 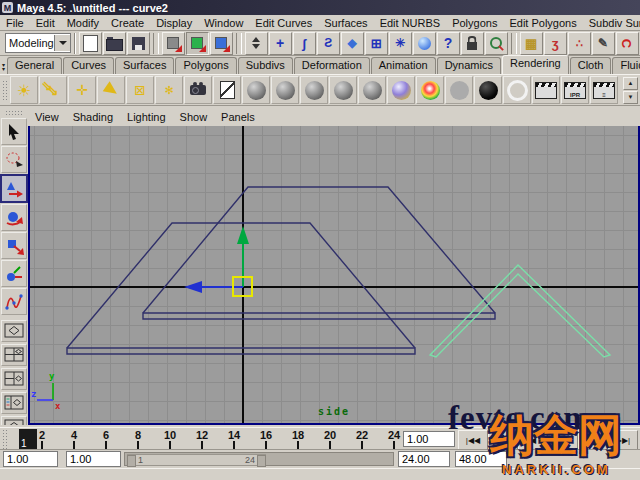 I want to click on new-scene-button, so click(x=90, y=44).